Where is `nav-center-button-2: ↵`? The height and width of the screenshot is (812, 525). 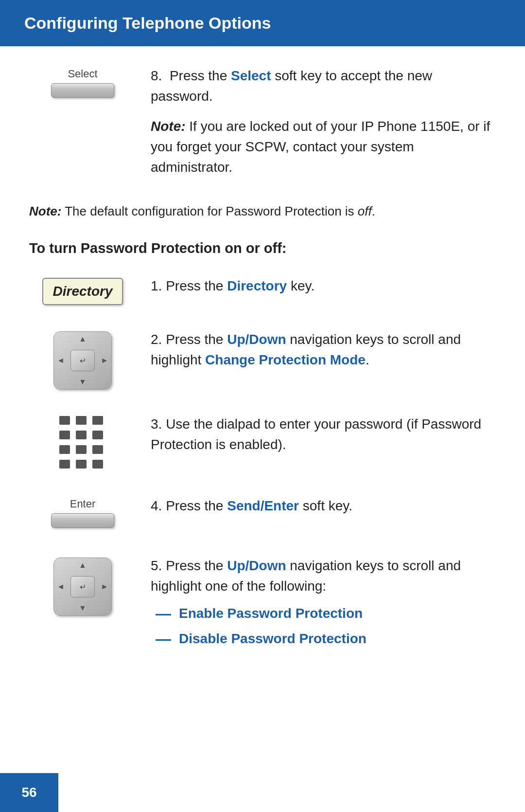
nav-center-button-2: ↵ is located at coordinates (83, 587).